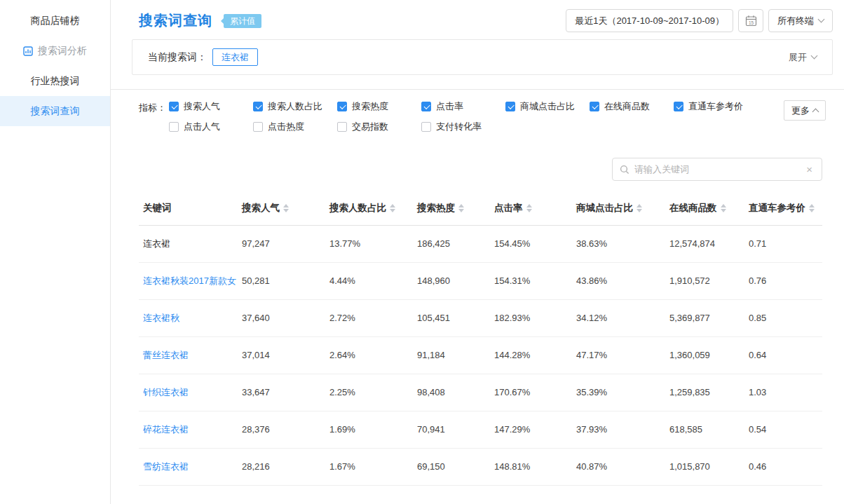 The image size is (844, 504). I want to click on sidebar-item-search-word-query: 搜索词查询, so click(55, 111).